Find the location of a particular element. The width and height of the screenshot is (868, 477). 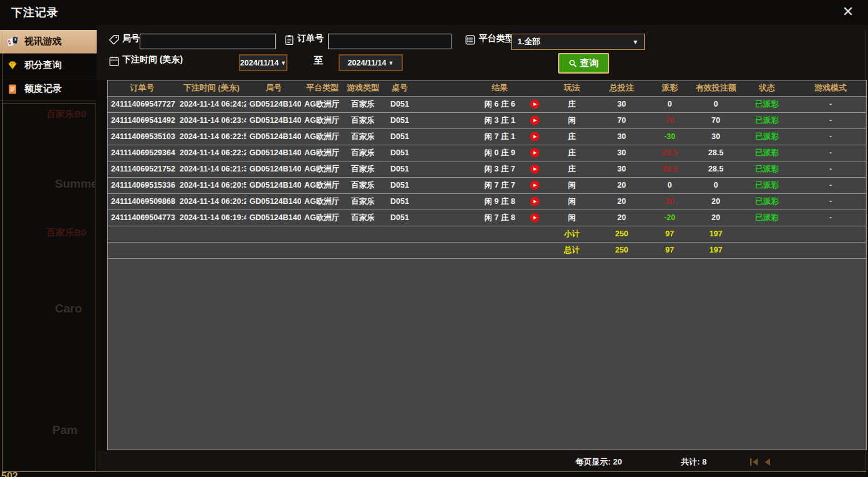

cell-valid-bet: 28.5 is located at coordinates (716, 153).